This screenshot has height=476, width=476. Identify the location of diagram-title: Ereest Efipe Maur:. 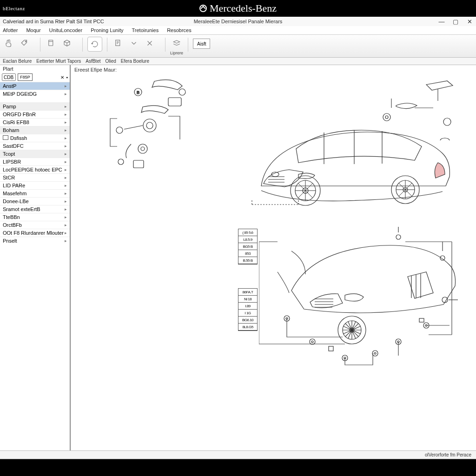
(96, 70).